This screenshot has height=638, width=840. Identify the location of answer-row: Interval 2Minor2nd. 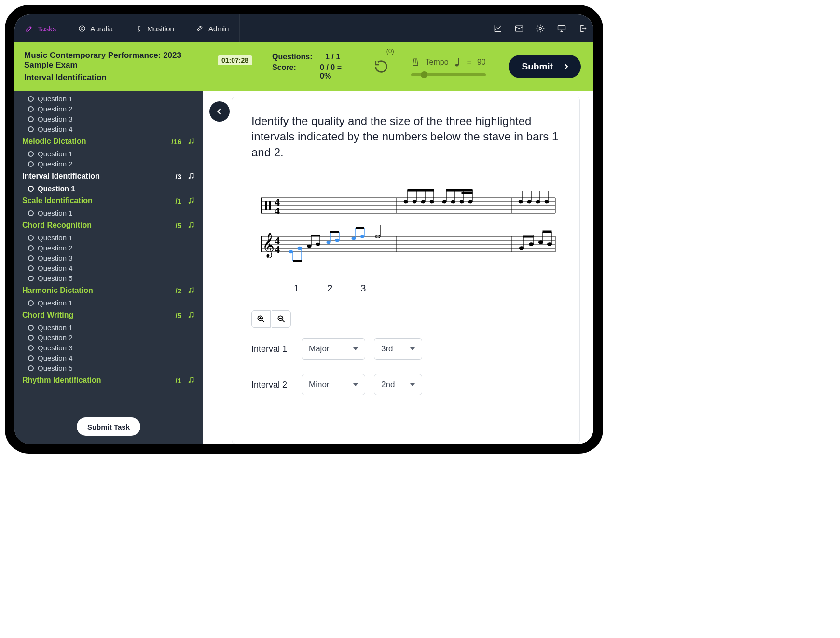
(406, 385).